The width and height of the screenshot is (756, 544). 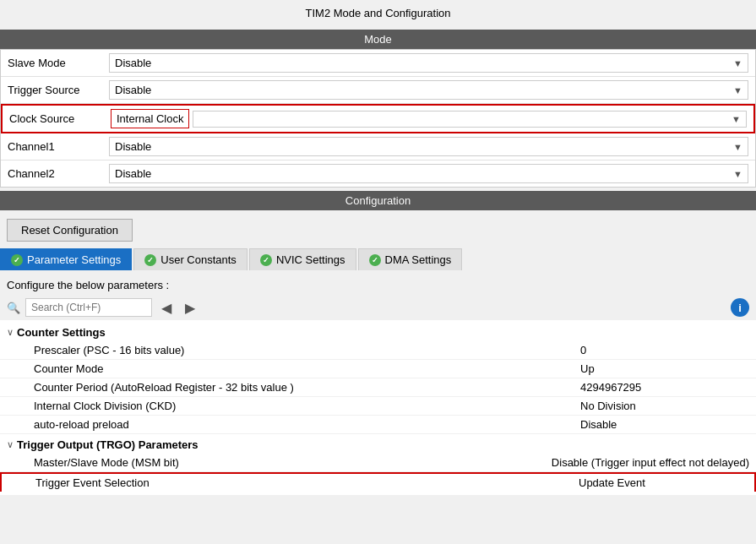 I want to click on tab-dma-settings-label: DMA Settings, so click(x=419, y=260).